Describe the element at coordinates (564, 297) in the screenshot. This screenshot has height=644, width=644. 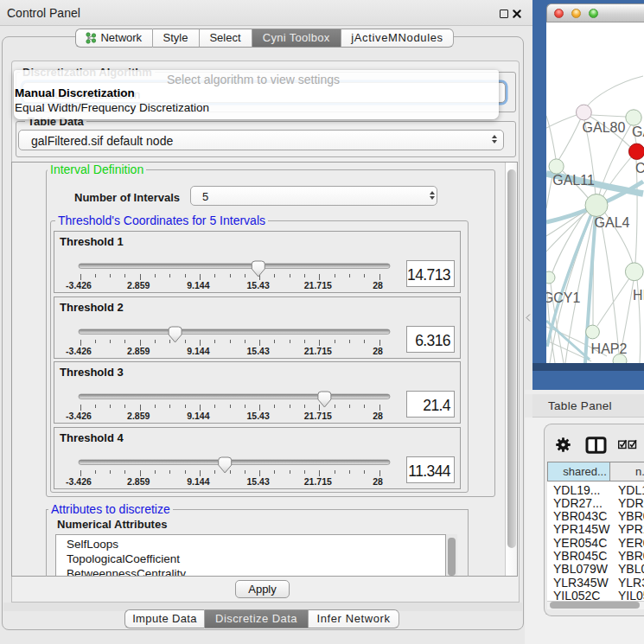
I see `svg-text: GCY1` at that location.